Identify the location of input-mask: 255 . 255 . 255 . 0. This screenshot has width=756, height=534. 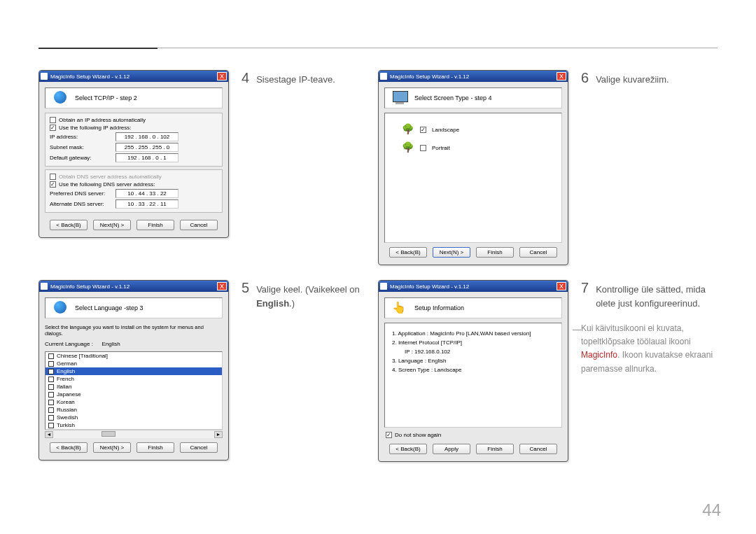
(147, 147).